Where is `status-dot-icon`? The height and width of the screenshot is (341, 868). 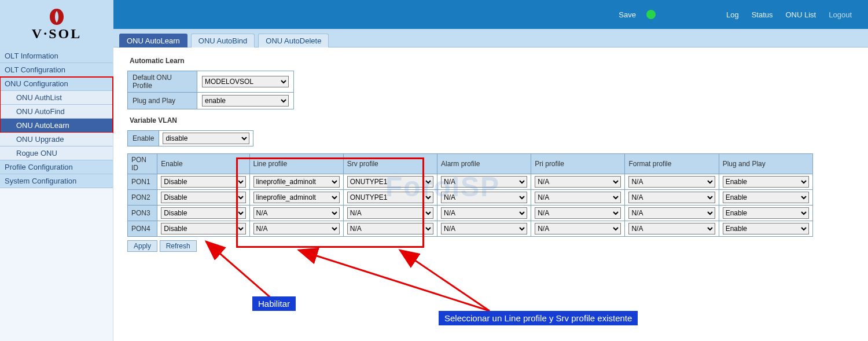
status-dot-icon is located at coordinates (651, 14).